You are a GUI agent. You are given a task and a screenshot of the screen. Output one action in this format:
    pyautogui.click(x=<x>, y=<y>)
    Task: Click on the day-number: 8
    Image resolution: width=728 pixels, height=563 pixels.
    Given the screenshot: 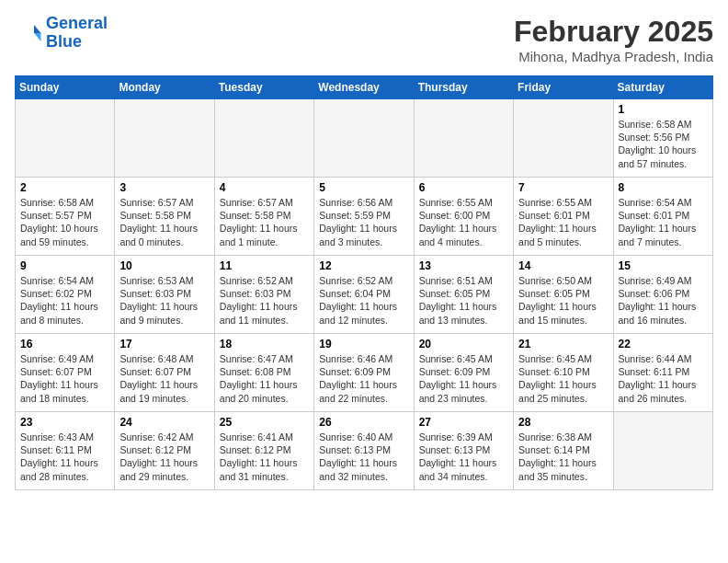 What is the action you would take?
    pyautogui.click(x=664, y=188)
    